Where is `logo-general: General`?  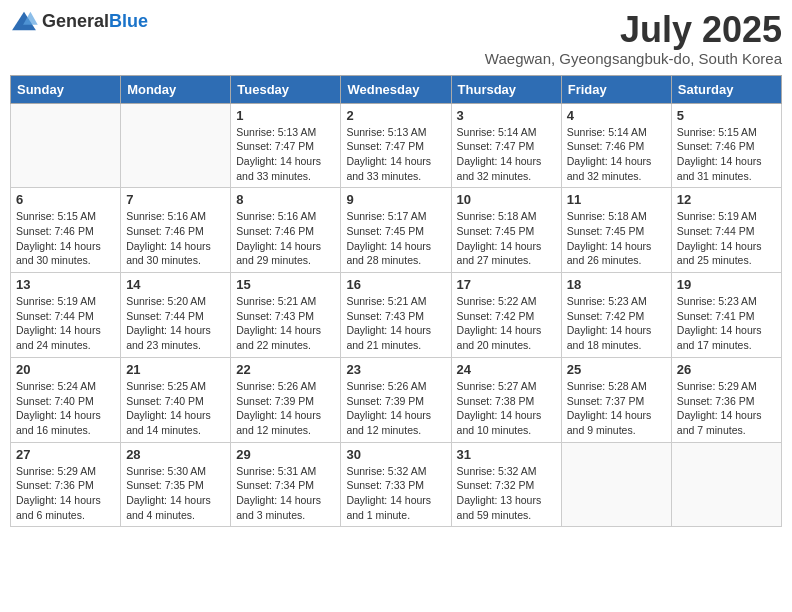 logo-general: General is located at coordinates (76, 21).